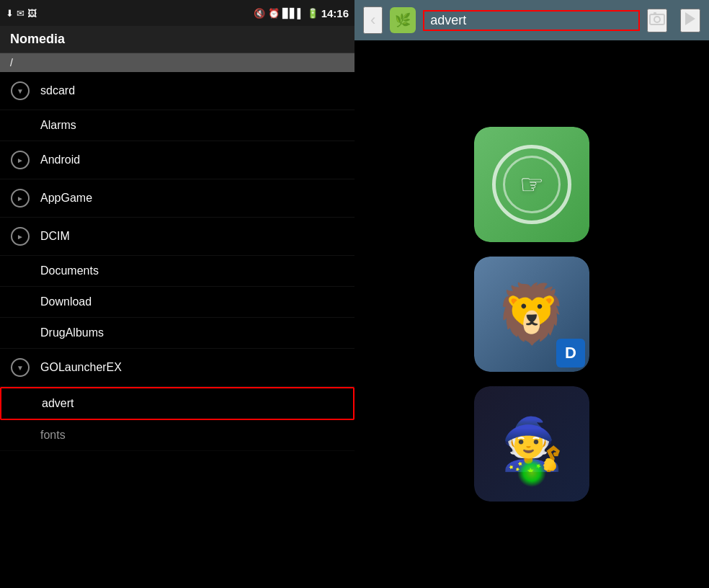 The image size is (709, 588). Describe the element at coordinates (177, 435) in the screenshot. I see `file-item-fonts: fonts` at that location.